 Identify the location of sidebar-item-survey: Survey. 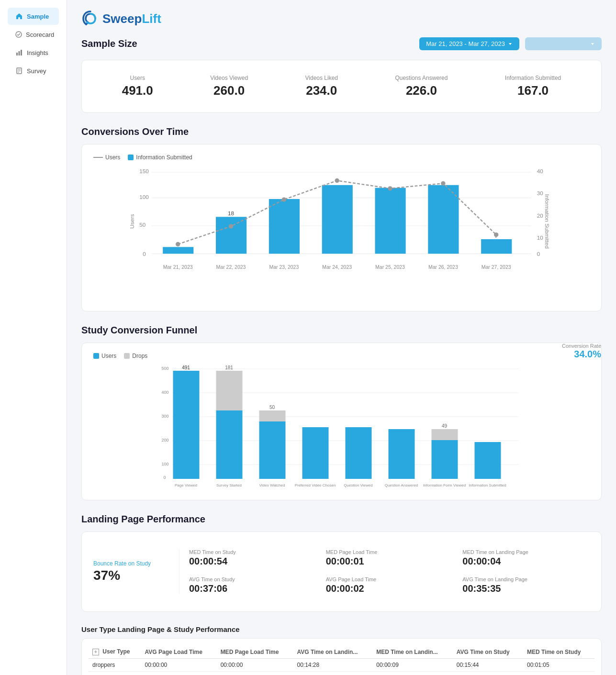
(34, 71).